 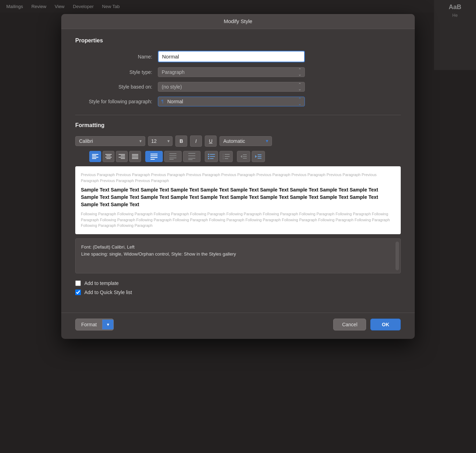 I want to click on style-based-on-select: (no style), so click(x=231, y=87).